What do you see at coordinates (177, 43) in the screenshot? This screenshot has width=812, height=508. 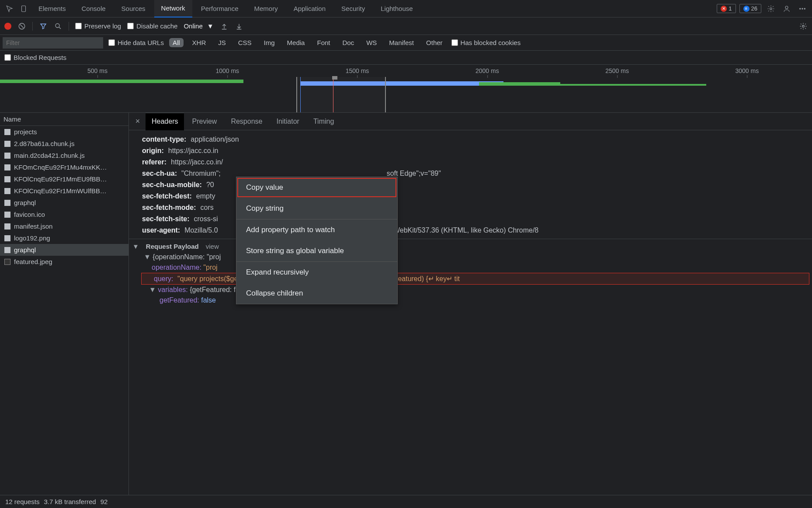 I see `type-all: All` at bounding box center [177, 43].